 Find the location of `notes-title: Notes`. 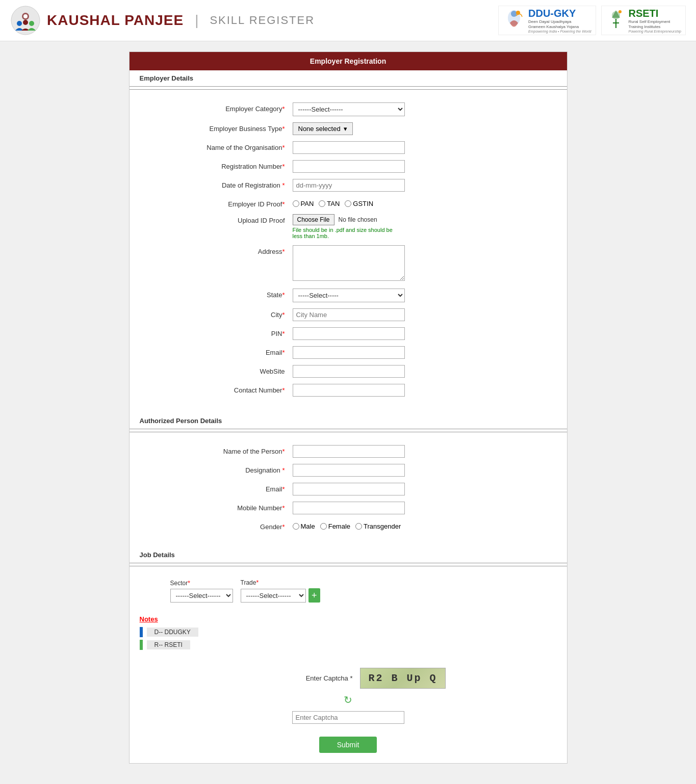

notes-title: Notes is located at coordinates (348, 619).